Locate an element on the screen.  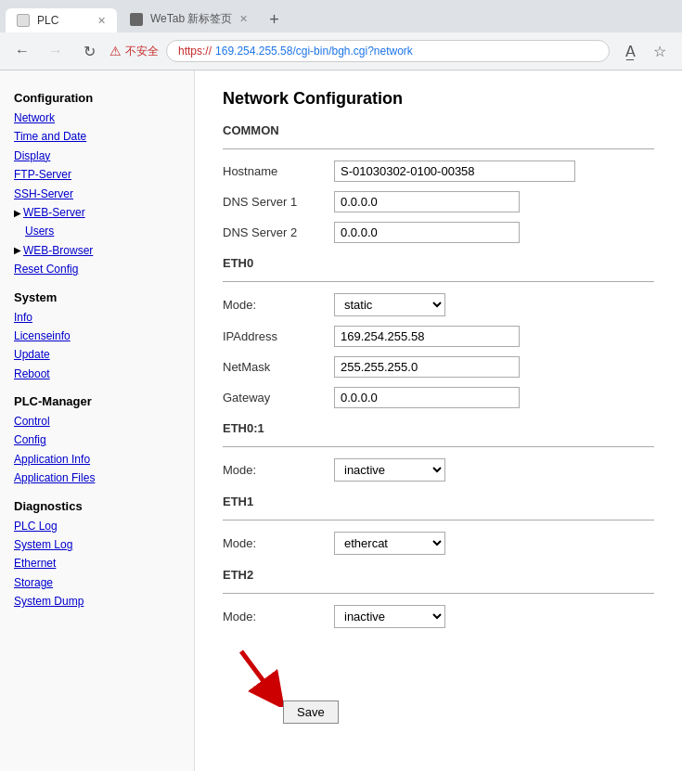
sidebar-link-users: Users is located at coordinates (97, 231).